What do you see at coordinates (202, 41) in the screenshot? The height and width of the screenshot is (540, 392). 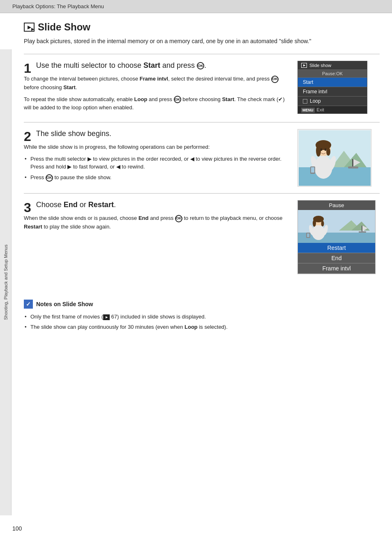 I see `page-description: Play back pictures, stored in the intern…` at bounding box center [202, 41].